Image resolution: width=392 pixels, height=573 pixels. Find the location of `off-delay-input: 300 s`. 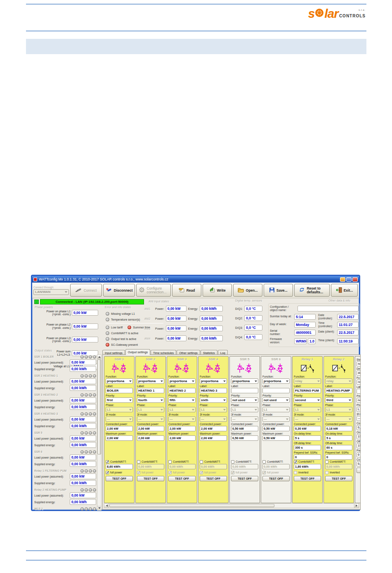

off-delay-input: 300 s is located at coordinates (307, 448).